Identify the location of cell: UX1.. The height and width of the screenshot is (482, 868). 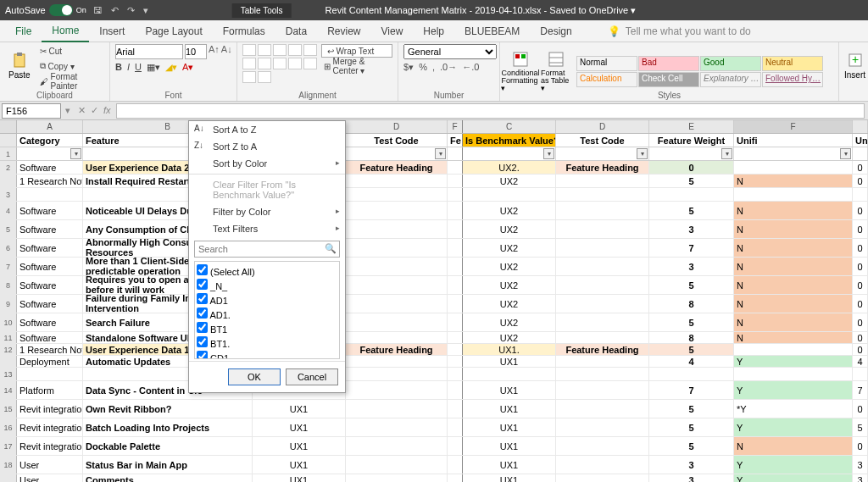
(509, 349).